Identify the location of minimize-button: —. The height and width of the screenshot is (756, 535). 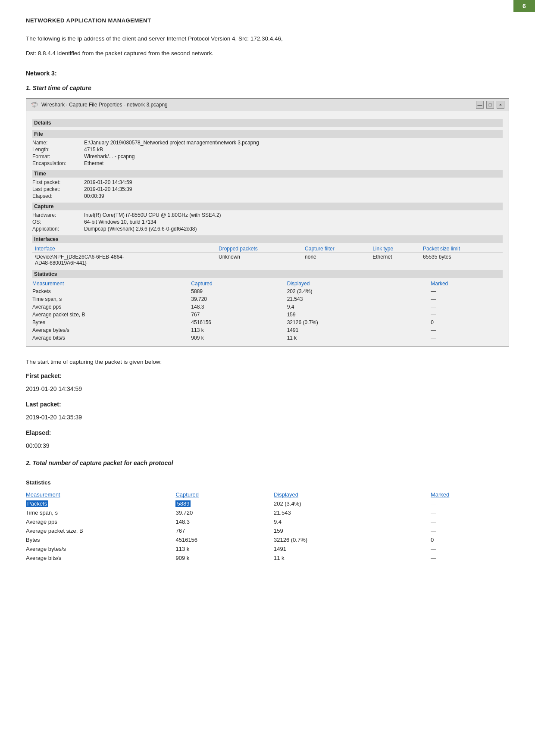
(480, 105).